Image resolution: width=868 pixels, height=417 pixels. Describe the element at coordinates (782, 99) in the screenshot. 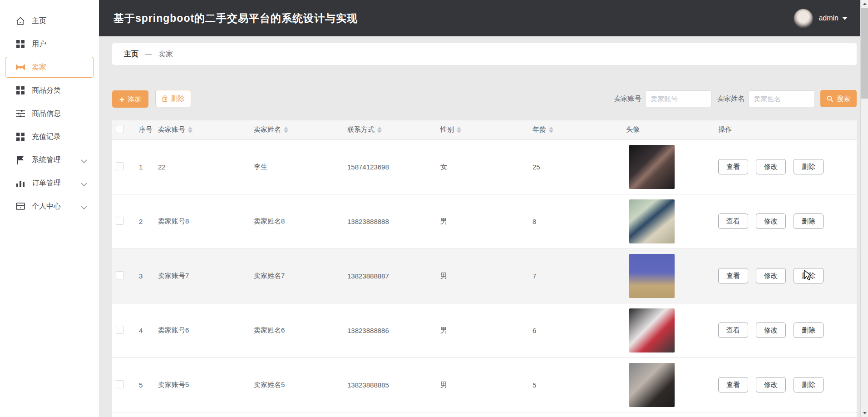

I see `seller-name-input` at that location.